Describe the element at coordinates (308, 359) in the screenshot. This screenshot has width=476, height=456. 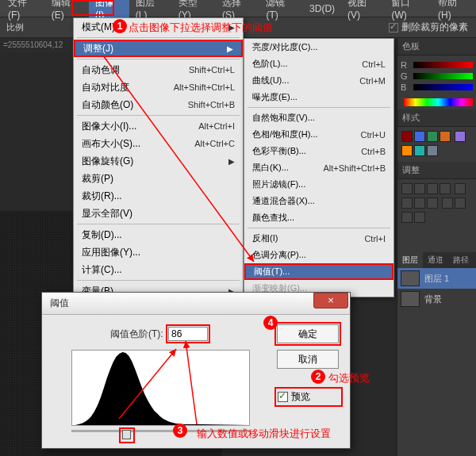
I see `cancel-button: 取消` at that location.